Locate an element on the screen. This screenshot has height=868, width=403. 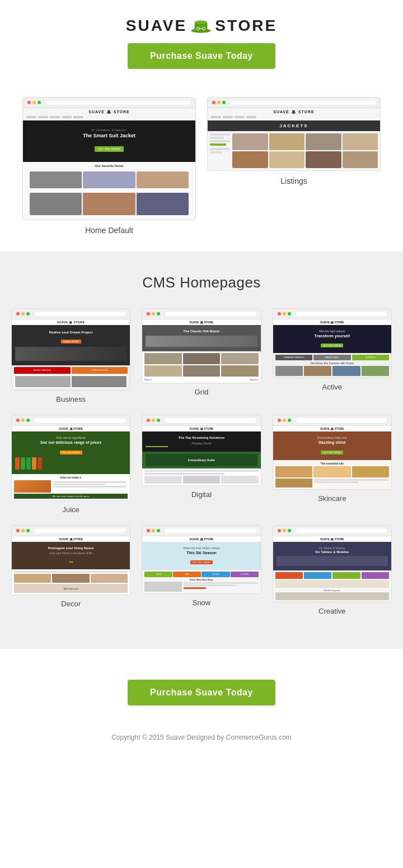
juice-hero: Only natural ingredients See our delicio… is located at coordinates (71, 453).